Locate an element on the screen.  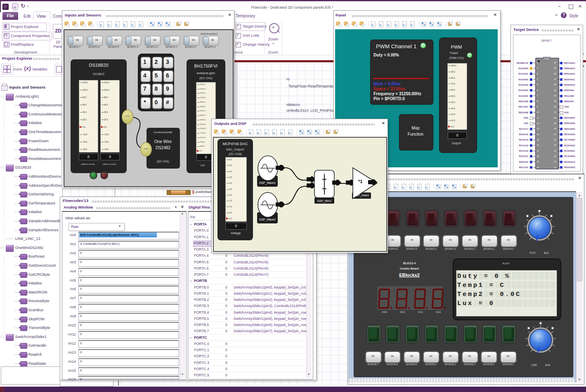
svg-text: DSP_Wave2 is located at coordinates (267, 220).